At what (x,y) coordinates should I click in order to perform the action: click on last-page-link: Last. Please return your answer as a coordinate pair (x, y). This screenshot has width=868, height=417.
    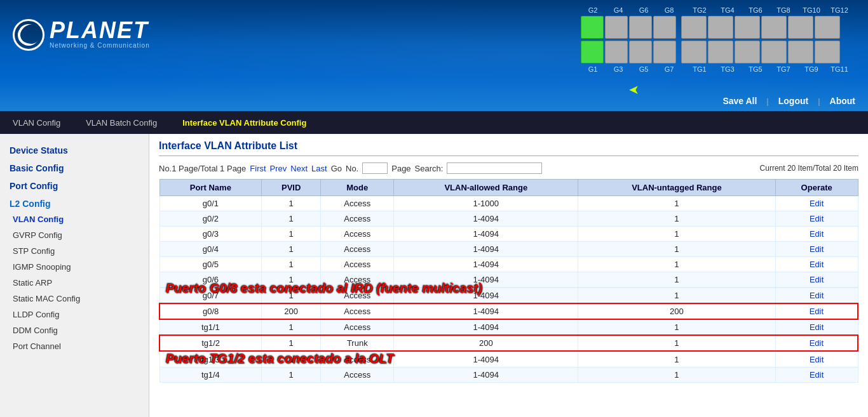
    Looking at the image, I should click on (319, 169).